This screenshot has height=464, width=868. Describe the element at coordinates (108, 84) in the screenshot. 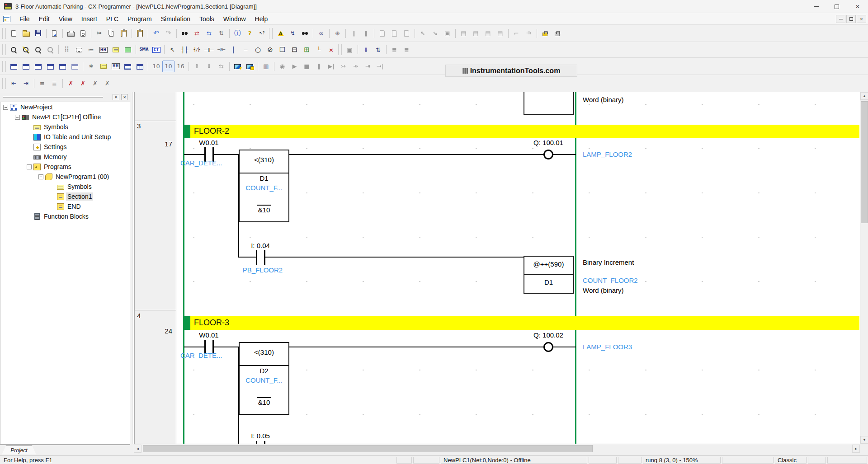

I see `clear-marker-2-button: ✗` at that location.